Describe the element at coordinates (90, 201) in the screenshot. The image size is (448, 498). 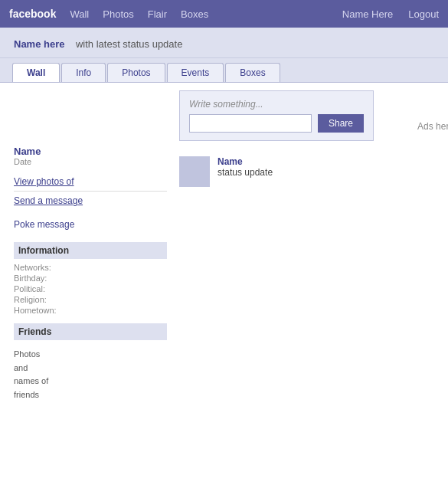
I see `send-message-link: Send a message` at that location.